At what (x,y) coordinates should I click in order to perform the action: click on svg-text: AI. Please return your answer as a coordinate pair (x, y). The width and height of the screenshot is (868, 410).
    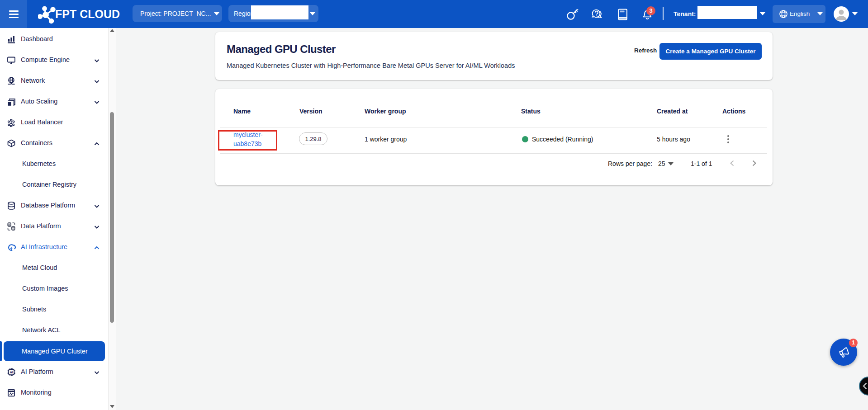
    Looking at the image, I should click on (12, 372).